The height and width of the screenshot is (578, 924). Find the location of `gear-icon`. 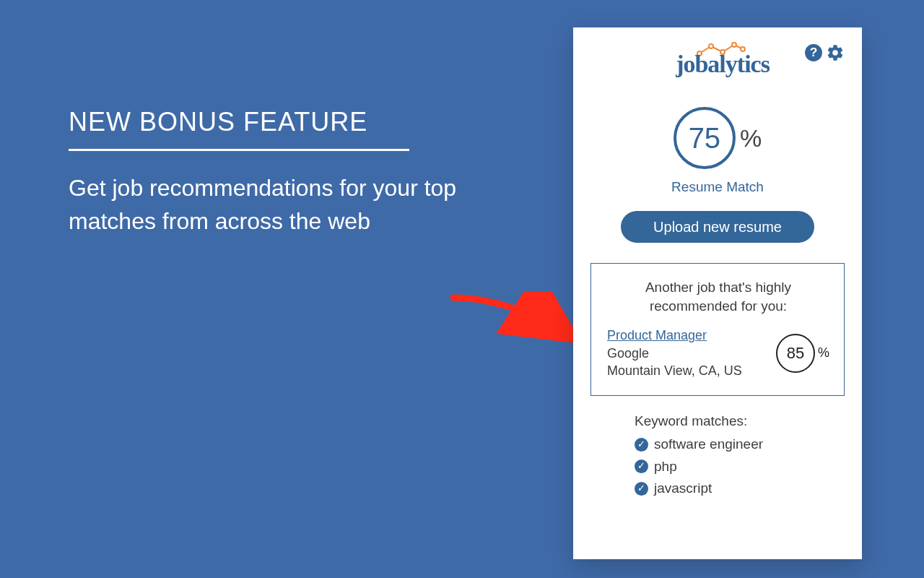

gear-icon is located at coordinates (835, 53).